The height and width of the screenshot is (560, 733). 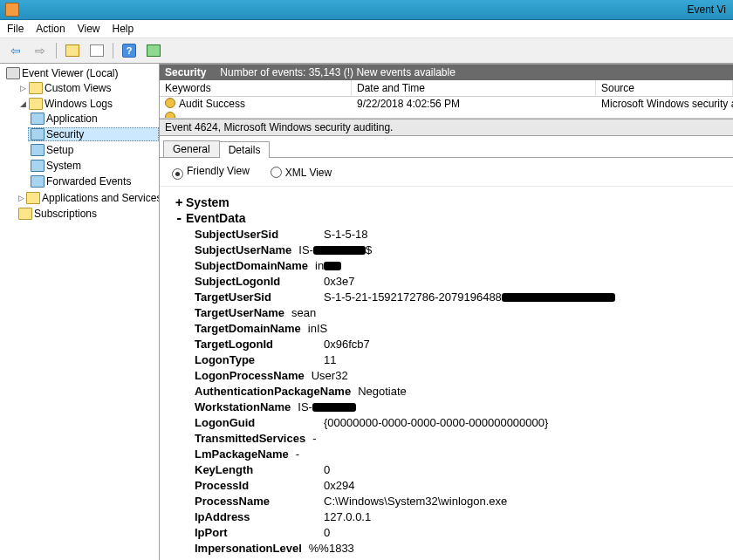 I want to click on field-value: -, so click(x=312, y=439).